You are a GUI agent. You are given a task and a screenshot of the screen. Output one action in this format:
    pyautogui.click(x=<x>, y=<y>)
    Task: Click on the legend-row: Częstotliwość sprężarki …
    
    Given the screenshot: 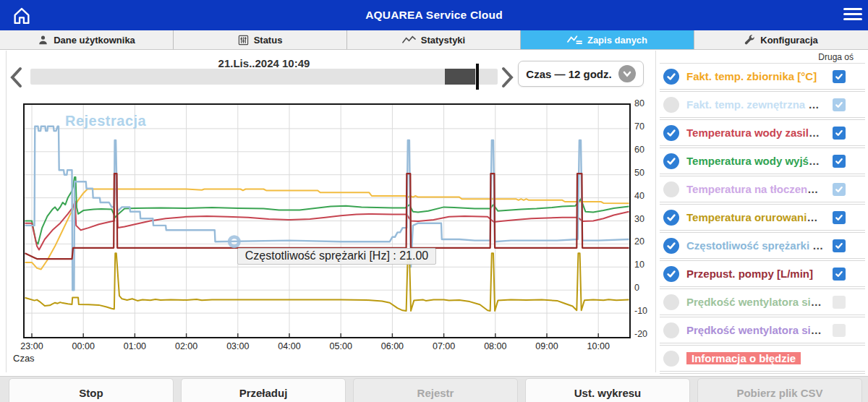 What is the action you would take?
    pyautogui.click(x=762, y=247)
    